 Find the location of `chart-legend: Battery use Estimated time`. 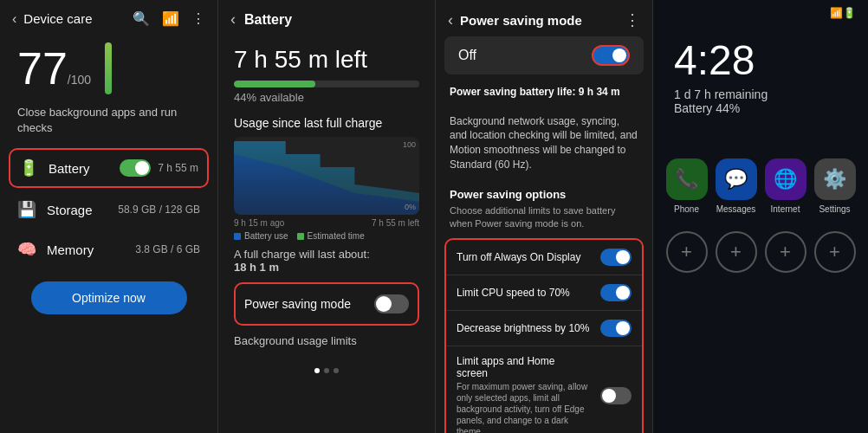

chart-legend: Battery use Estimated time is located at coordinates (327, 236).